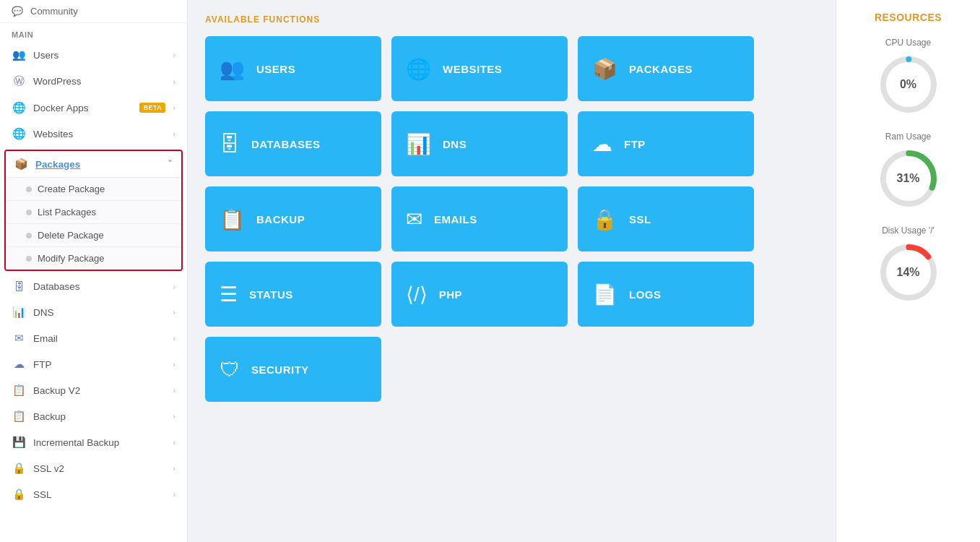  Describe the element at coordinates (909, 85) in the screenshot. I see `cpu-value: 0%` at that location.